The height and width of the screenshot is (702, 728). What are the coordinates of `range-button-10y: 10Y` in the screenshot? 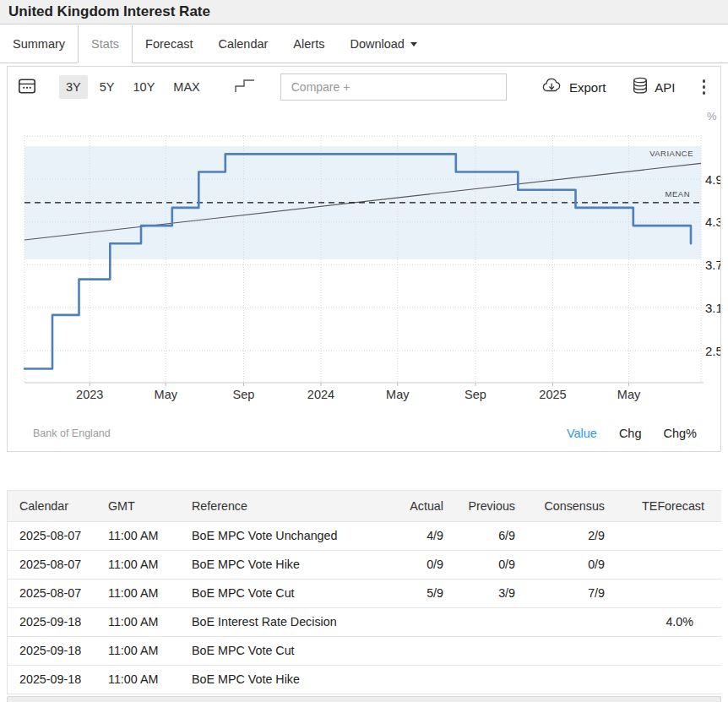 It's located at (144, 87).